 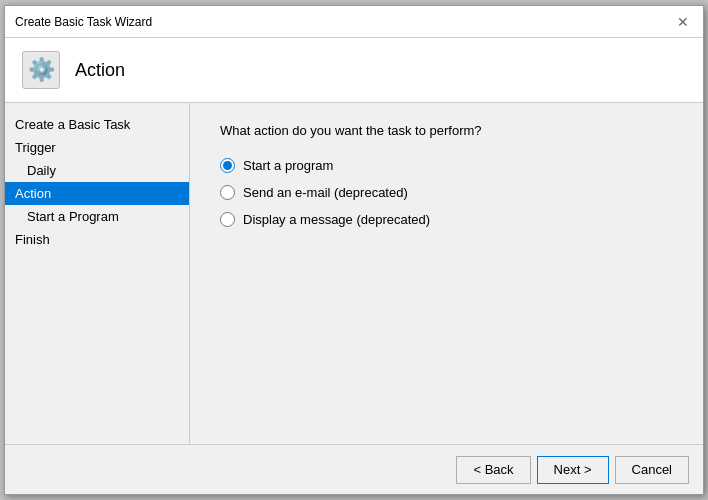 I want to click on task-icon-graphic: ⚙️, so click(x=41, y=70).